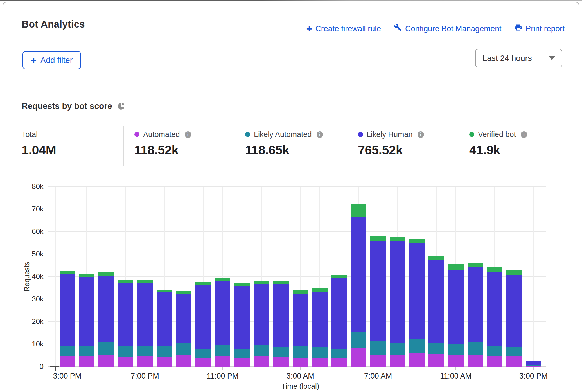 The width and height of the screenshot is (582, 392). Describe the element at coordinates (398, 29) in the screenshot. I see `wrench-icon` at that location.